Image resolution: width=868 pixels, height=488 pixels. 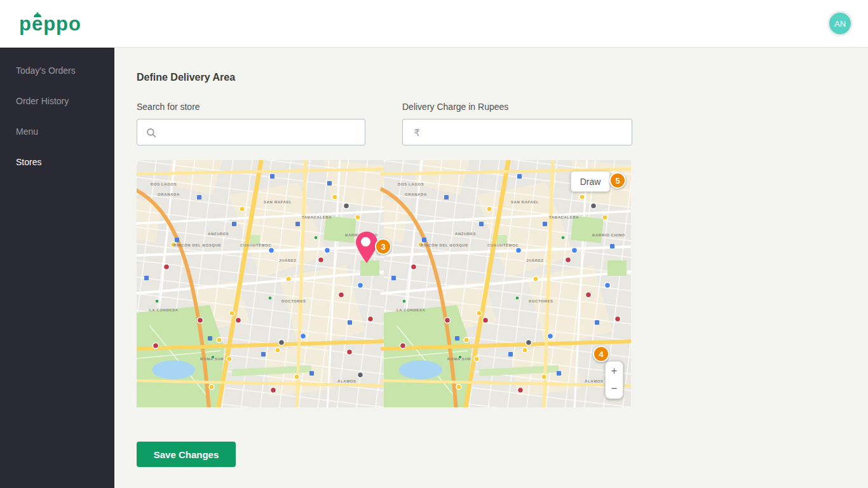 I want to click on delivery-charge-input, so click(x=527, y=132).